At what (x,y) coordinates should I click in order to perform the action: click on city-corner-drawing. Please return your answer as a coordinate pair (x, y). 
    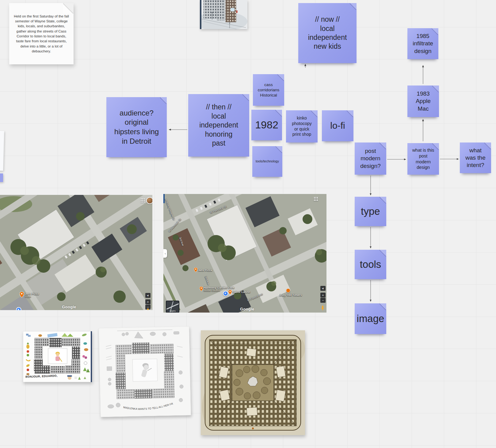
    Looking at the image, I should click on (224, 15).